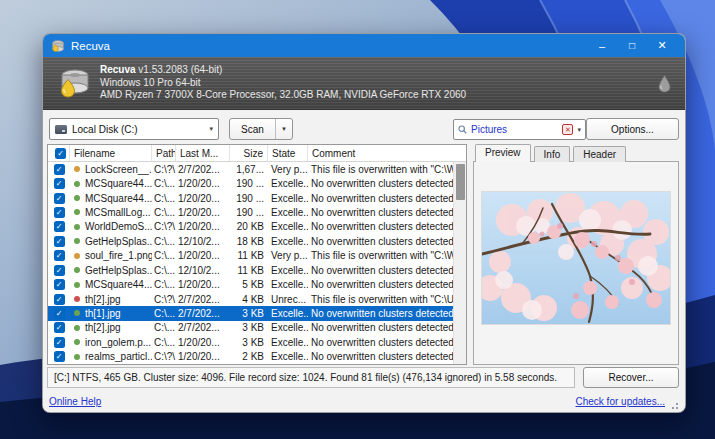  What do you see at coordinates (249, 284) in the screenshot?
I see `cell-size: 5 KB` at bounding box center [249, 284].